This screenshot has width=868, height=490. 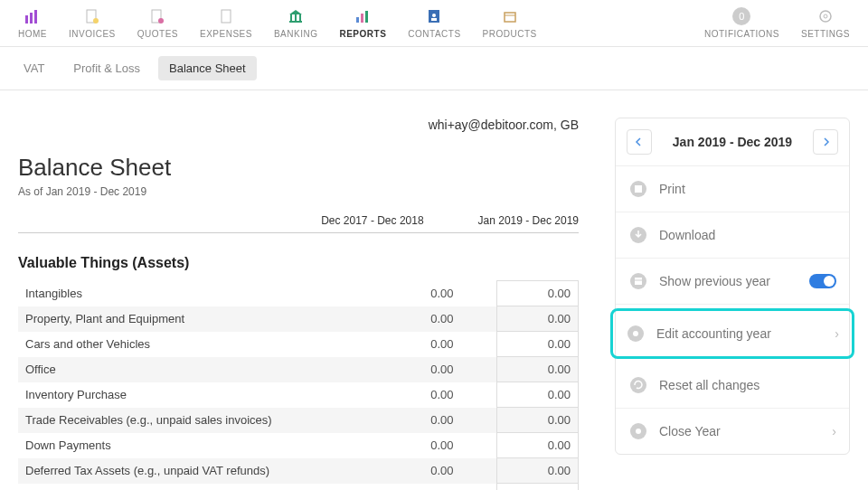 What do you see at coordinates (732, 190) in the screenshot?
I see `print-action: Print` at bounding box center [732, 190].